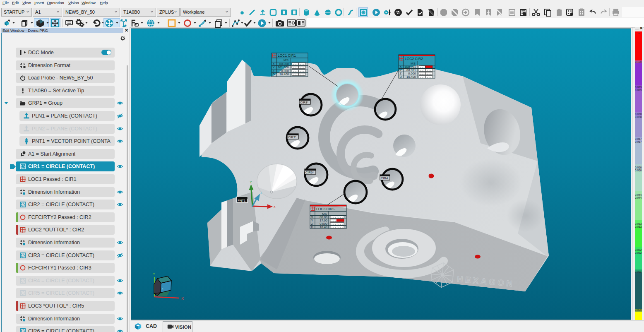 The image size is (644, 332). What do you see at coordinates (304, 103) in the screenshot?
I see `svg-text: CIR8*` at bounding box center [304, 103].